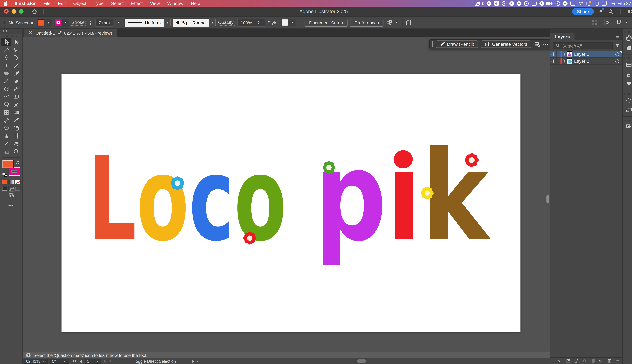 This screenshot has height=364, width=632. What do you see at coordinates (288, 22) in the screenshot?
I see `style-dropdown: ▼` at bounding box center [288, 22].